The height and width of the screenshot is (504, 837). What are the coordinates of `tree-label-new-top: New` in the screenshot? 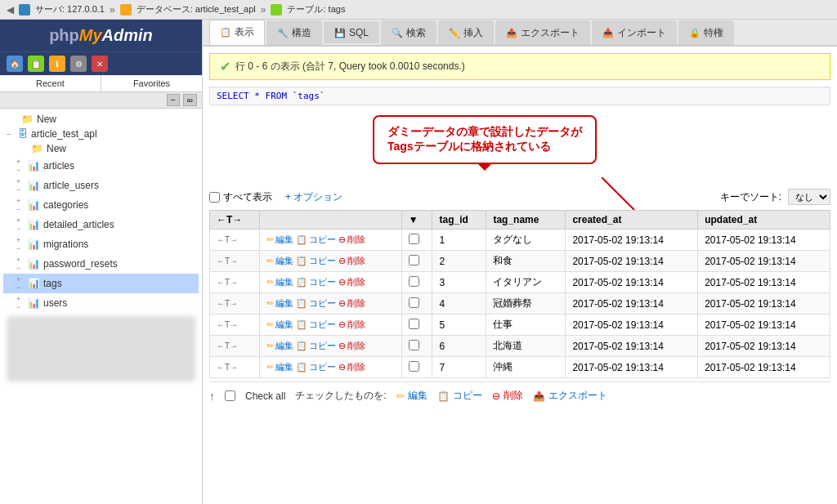 It's located at (47, 119).